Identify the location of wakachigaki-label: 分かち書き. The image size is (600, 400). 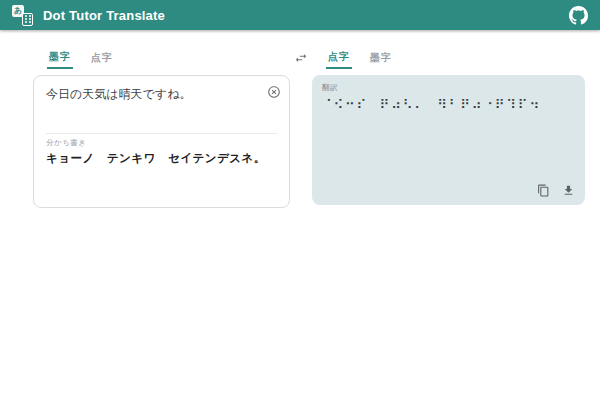
(162, 143).